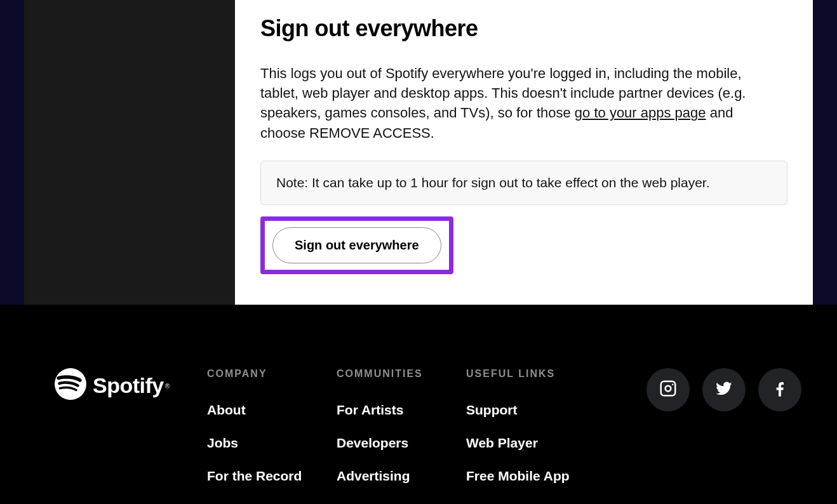  Describe the element at coordinates (640, 113) in the screenshot. I see `apps-page-link: go to your apps page` at that location.